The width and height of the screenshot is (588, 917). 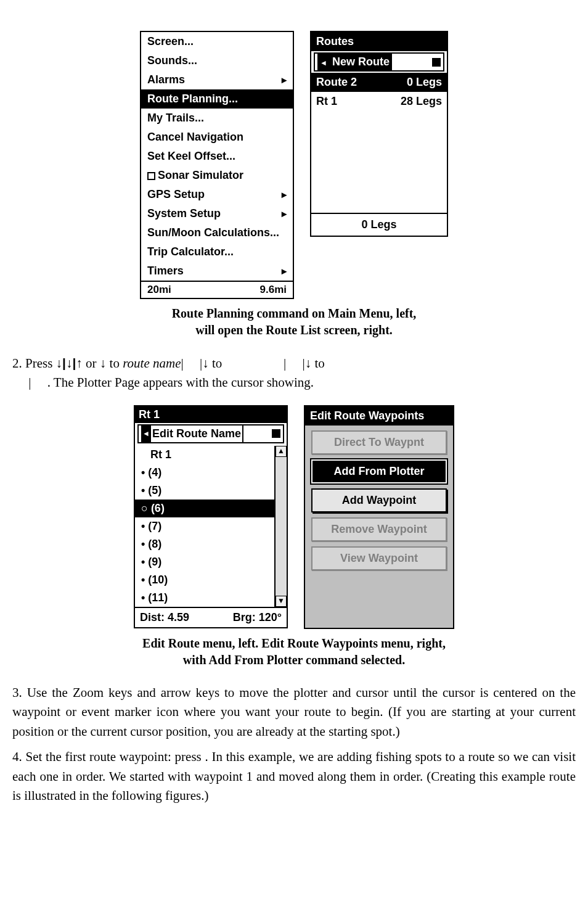 I want to click on edit-route-panel: Rt 1 ◄Edit Route Name Rt 1 (4)(5)(6)(7)(…, so click(x=211, y=517).